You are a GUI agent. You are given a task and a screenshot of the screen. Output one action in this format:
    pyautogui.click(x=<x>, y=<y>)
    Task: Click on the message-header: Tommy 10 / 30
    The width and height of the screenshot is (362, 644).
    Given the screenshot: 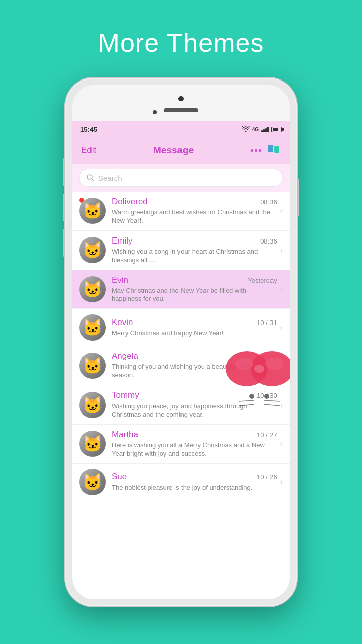 What is the action you would take?
    pyautogui.click(x=194, y=395)
    